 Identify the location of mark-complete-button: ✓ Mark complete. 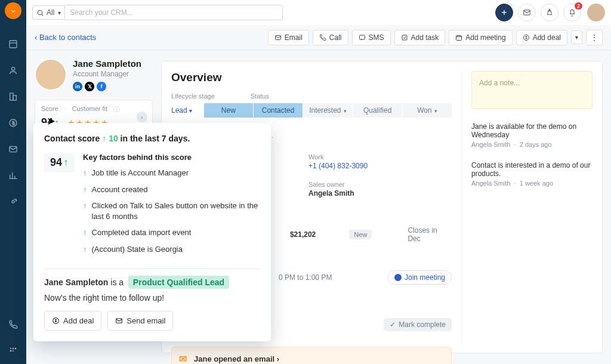
(418, 325).